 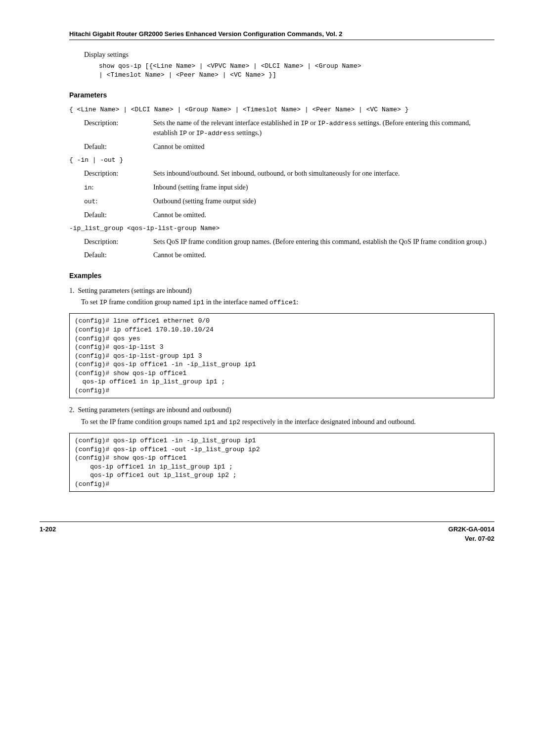 What do you see at coordinates (289, 215) in the screenshot?
I see `param2-default-row: Default: Cannot be omitted.` at bounding box center [289, 215].